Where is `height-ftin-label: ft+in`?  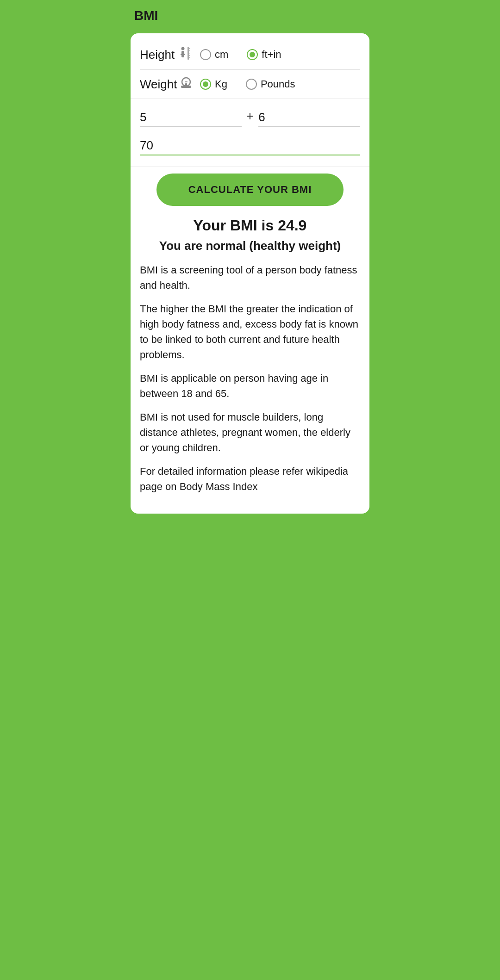
height-ftin-label: ft+in is located at coordinates (271, 55).